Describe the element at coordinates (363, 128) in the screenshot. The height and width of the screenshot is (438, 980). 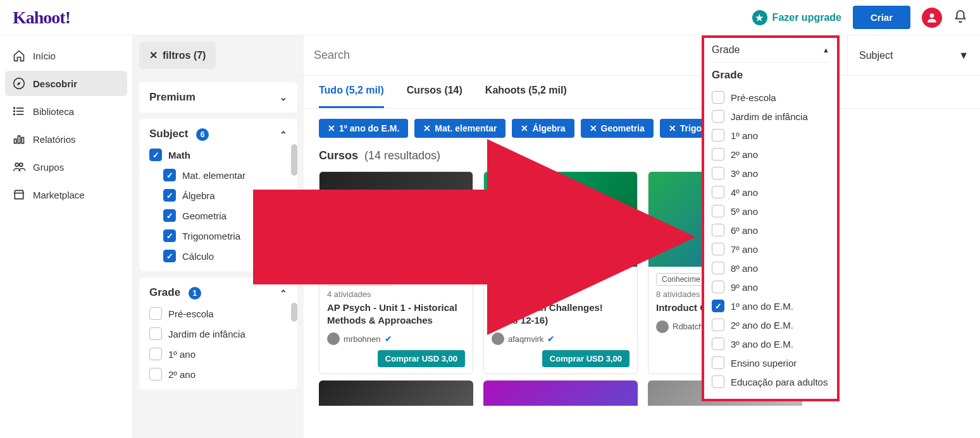
I see `filter-chip: ✕1º ano do E.M.` at that location.